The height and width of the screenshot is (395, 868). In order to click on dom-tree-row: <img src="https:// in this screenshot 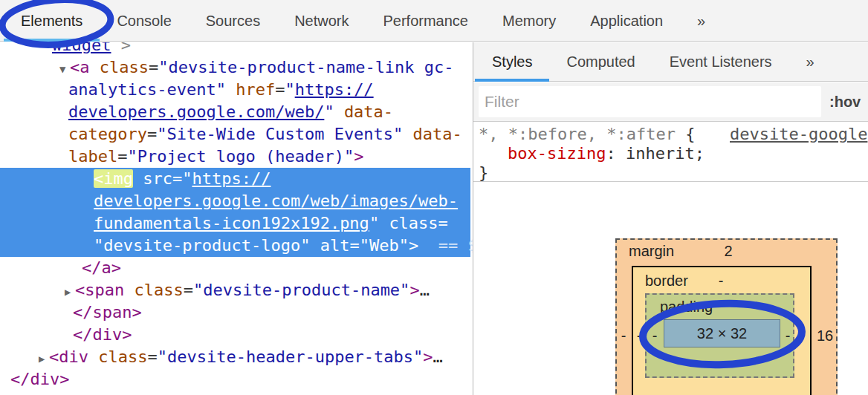, I will do `click(235, 179)`.